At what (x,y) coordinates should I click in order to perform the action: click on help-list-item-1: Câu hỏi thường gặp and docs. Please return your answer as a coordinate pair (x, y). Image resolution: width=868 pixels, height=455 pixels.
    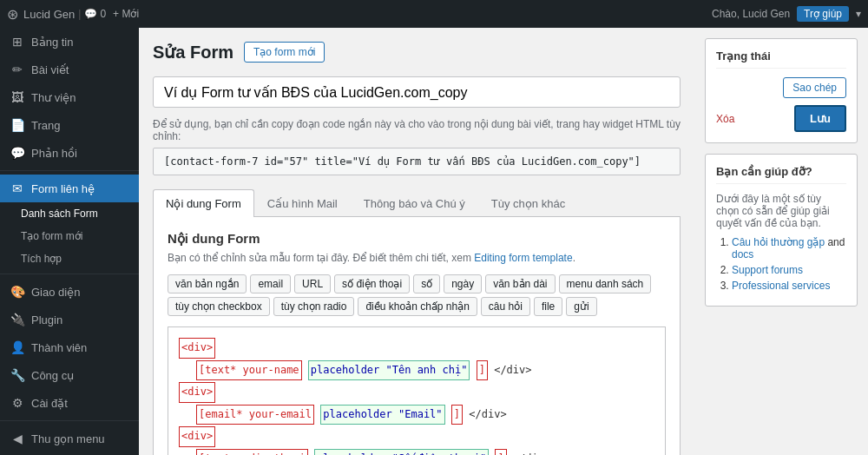
    Looking at the image, I should click on (789, 248).